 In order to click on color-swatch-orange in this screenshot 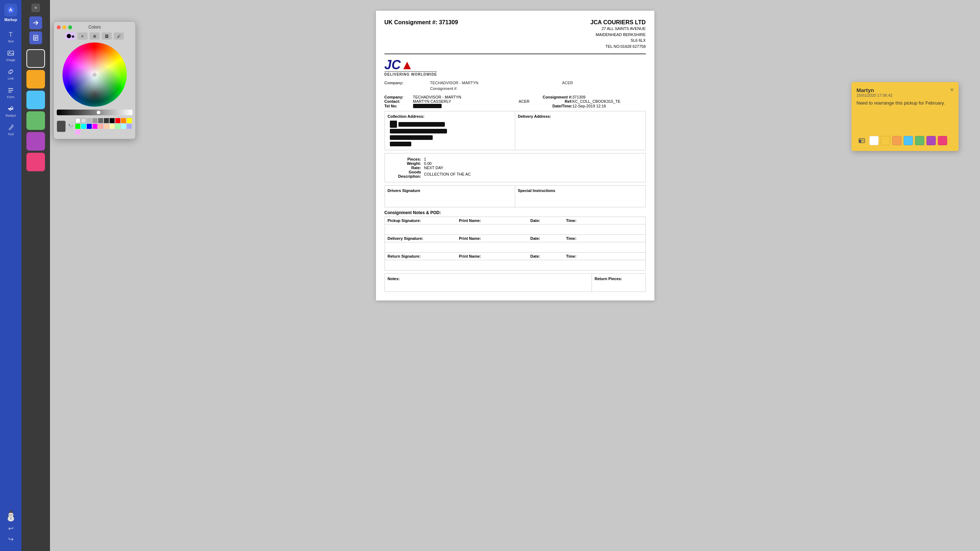, I will do `click(36, 79)`.